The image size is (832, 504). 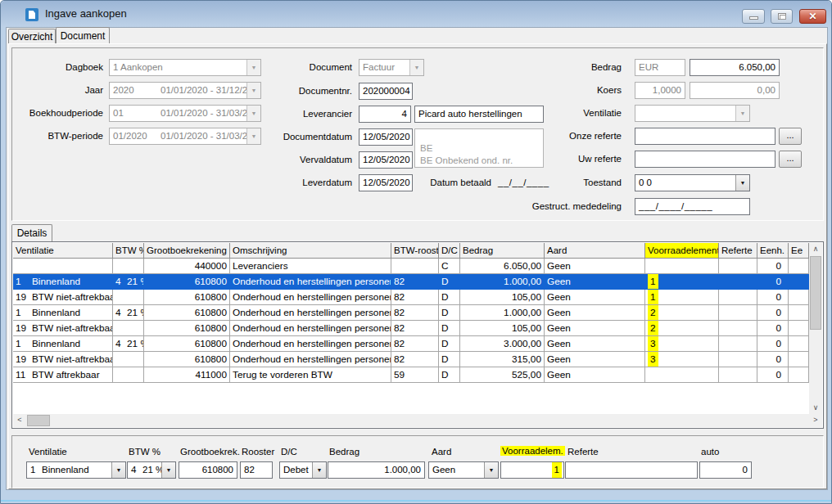 What do you see at coordinates (773, 250) in the screenshot?
I see `column-header-eenh-1: Eenh. 1` at bounding box center [773, 250].